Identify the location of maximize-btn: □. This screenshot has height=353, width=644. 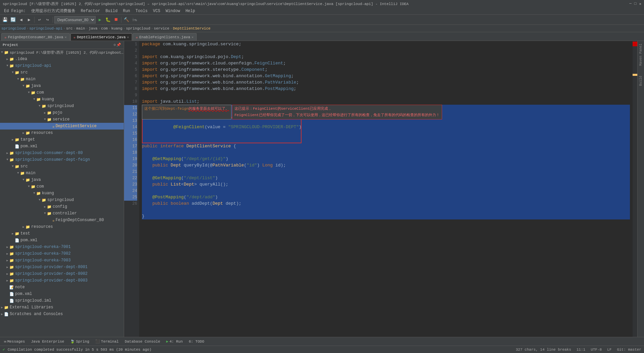
(635, 4).